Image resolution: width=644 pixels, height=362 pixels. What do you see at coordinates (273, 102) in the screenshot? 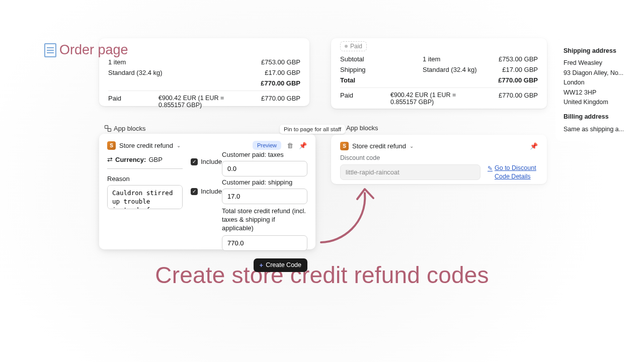
I see `paid-right: £770.00 GBP` at bounding box center [273, 102].